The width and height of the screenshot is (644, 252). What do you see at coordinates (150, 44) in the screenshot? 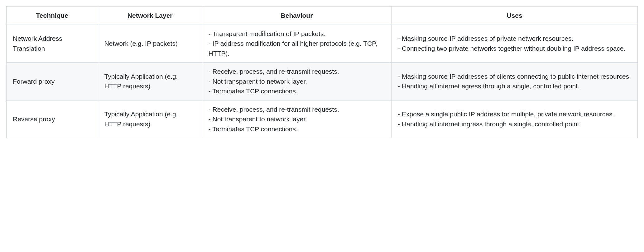
I see `cell-layer: Network (e.g. IP packets)` at bounding box center [150, 44].